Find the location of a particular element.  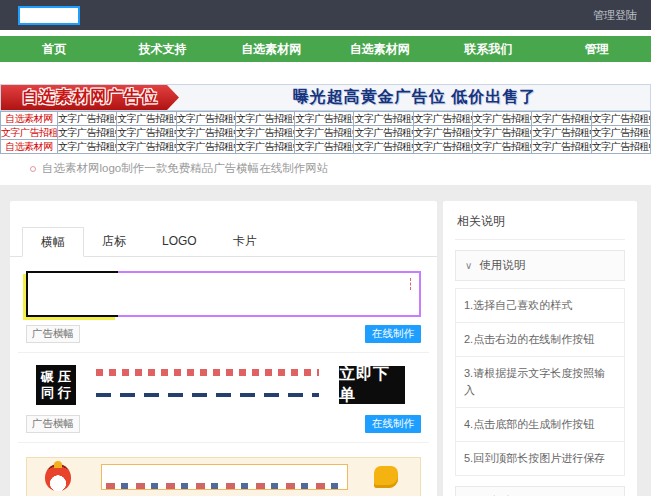

banner1-dashed-mark is located at coordinates (410, 284).